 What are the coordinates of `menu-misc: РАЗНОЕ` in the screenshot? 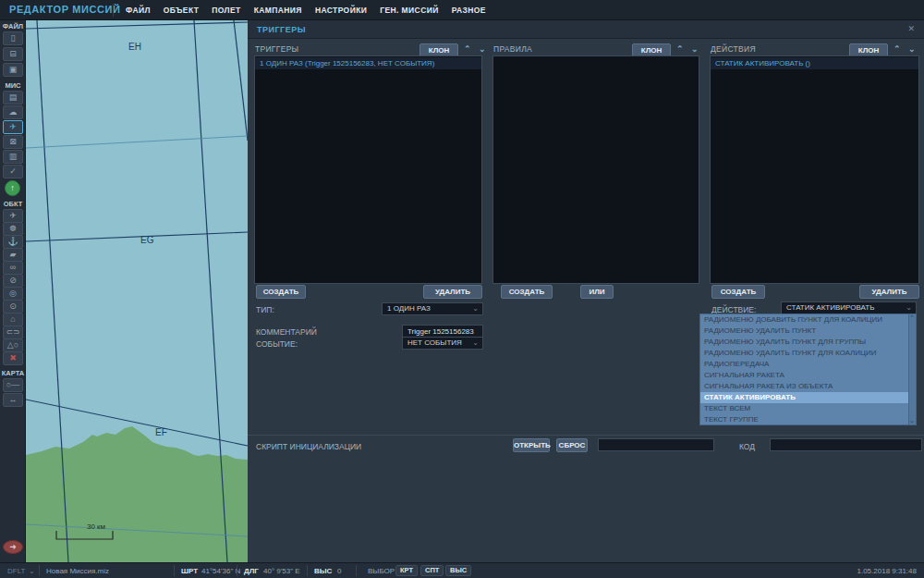 It's located at (469, 10).